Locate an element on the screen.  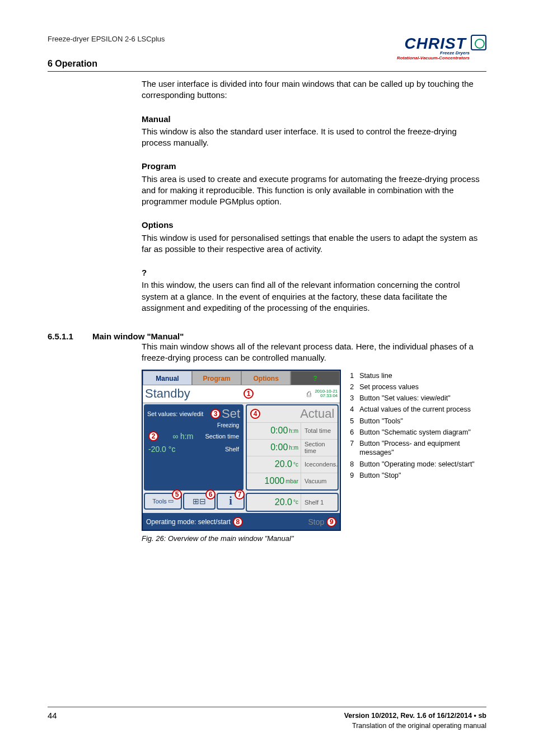
callout-4-icon: 4 is located at coordinates (255, 414).